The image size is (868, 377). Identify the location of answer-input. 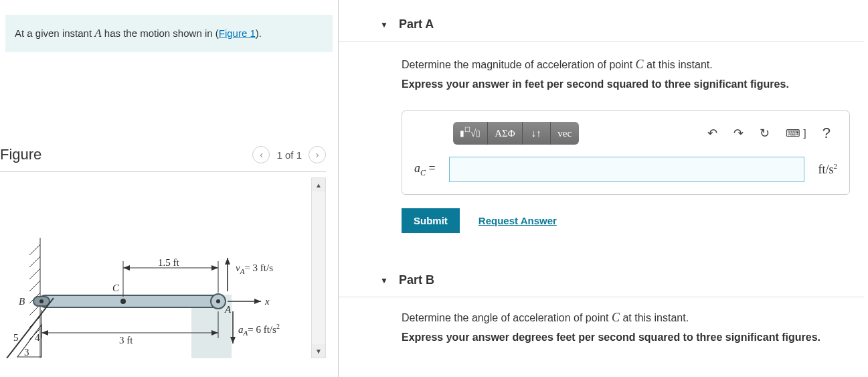
(627, 169).